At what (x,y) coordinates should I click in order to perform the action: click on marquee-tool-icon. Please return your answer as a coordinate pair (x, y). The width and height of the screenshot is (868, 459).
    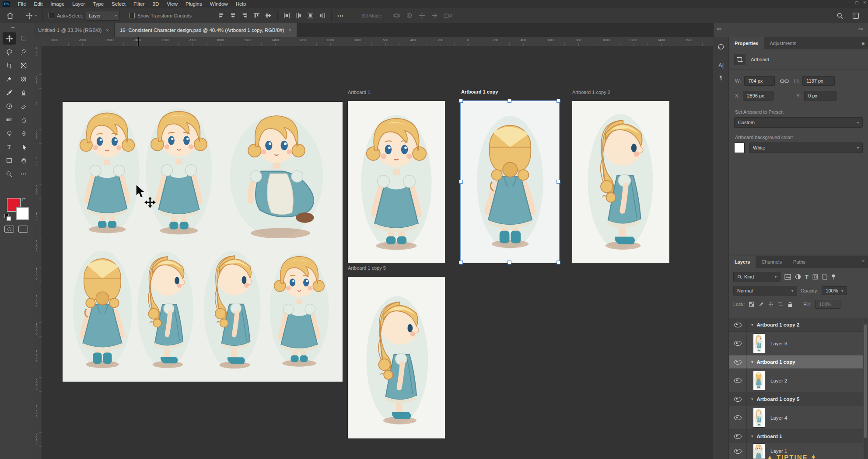
    Looking at the image, I should click on (24, 38).